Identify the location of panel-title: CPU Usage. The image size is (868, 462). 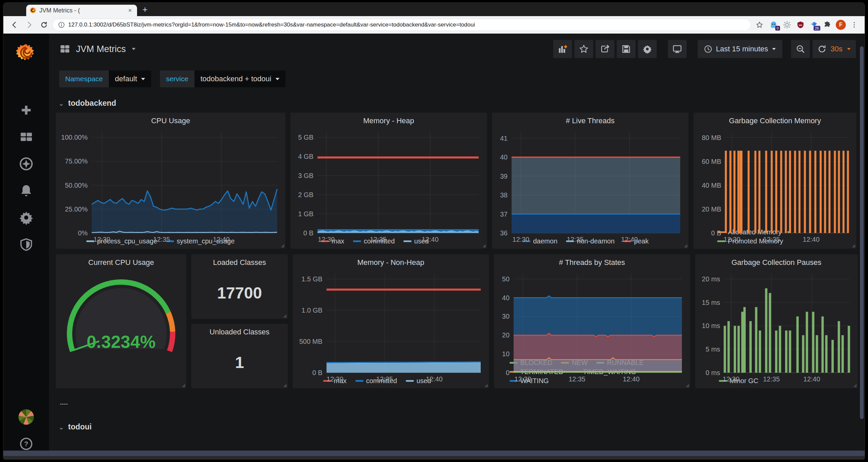
(170, 122).